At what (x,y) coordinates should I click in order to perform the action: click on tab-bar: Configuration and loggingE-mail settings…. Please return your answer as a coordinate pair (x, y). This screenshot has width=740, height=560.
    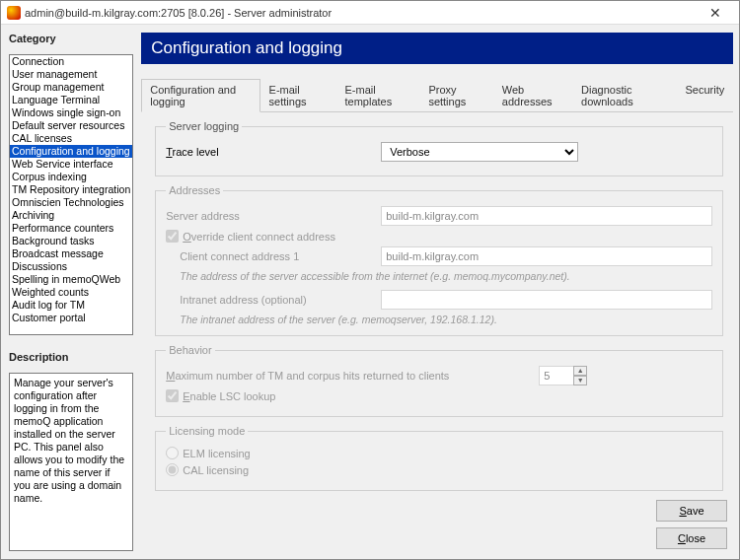
    Looking at the image, I should click on (437, 95).